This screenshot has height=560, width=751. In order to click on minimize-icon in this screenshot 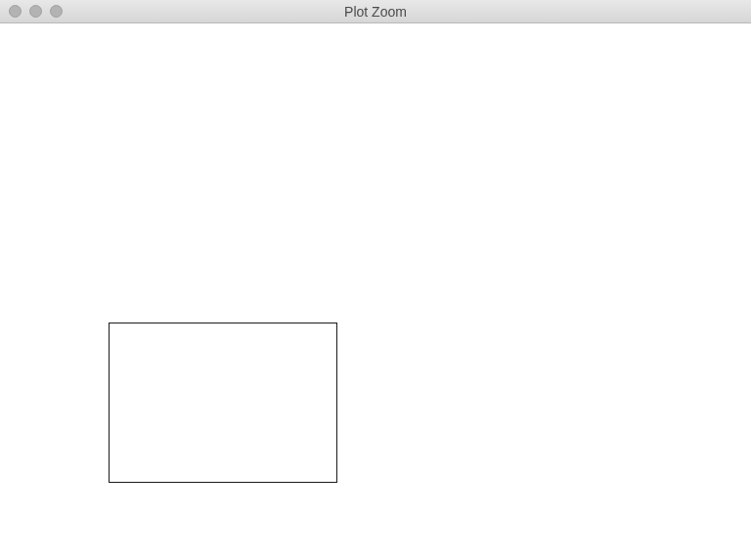, I will do `click(35, 12)`.